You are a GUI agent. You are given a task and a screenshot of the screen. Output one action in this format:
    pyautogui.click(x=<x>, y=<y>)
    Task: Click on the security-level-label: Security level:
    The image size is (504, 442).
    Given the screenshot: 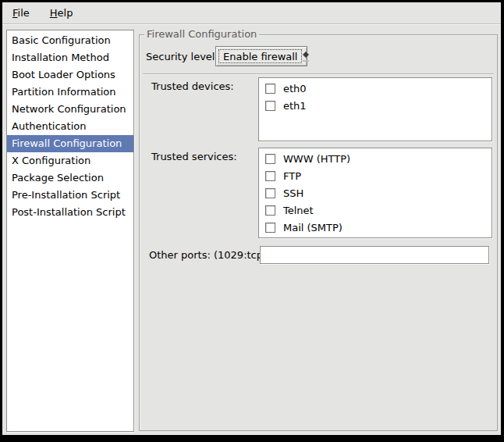 What is the action you would take?
    pyautogui.click(x=183, y=56)
    